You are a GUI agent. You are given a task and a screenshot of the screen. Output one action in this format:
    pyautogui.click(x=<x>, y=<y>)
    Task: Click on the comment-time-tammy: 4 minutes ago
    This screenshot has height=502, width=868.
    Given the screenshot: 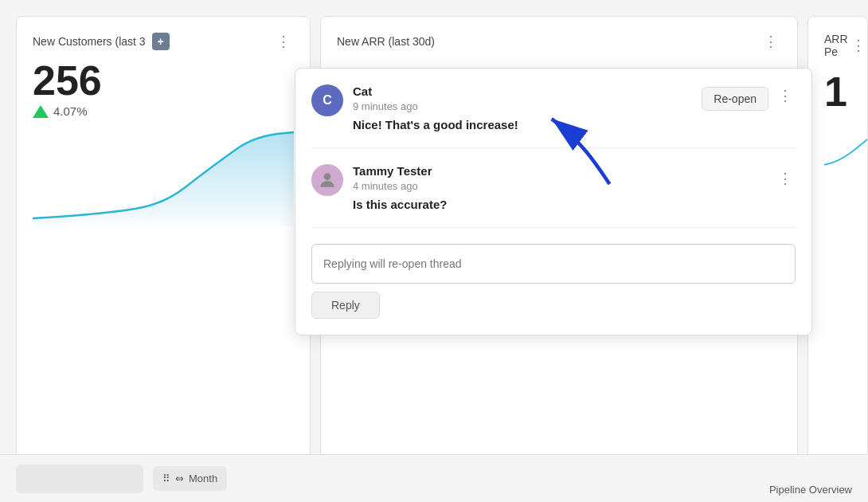 What is the action you would take?
    pyautogui.click(x=385, y=186)
    